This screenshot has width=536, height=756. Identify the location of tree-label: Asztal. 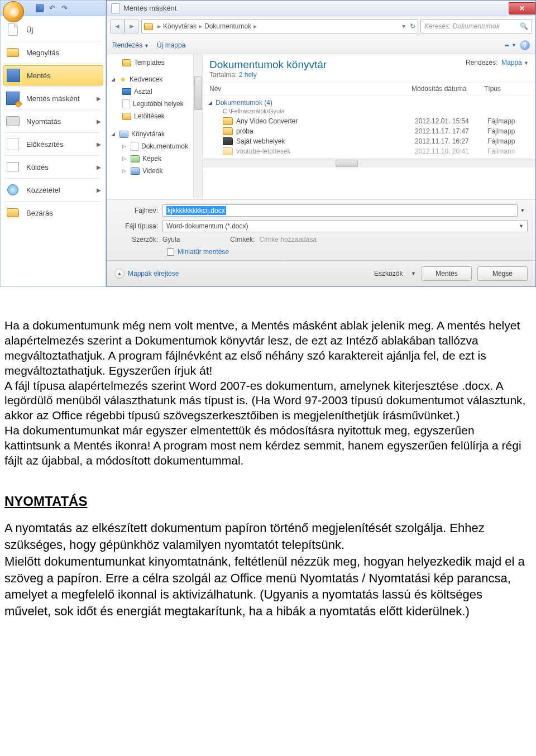
(143, 92).